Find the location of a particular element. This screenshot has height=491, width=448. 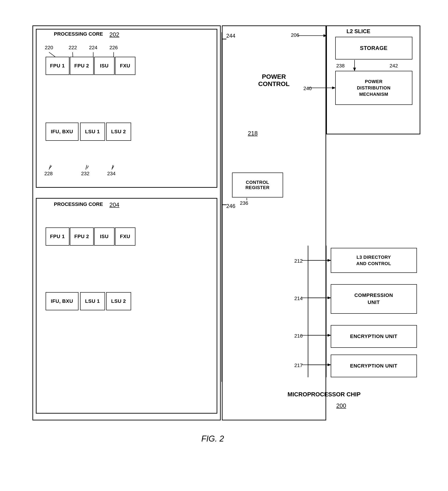

lsu1-core1: LSU 1 is located at coordinates (92, 132).